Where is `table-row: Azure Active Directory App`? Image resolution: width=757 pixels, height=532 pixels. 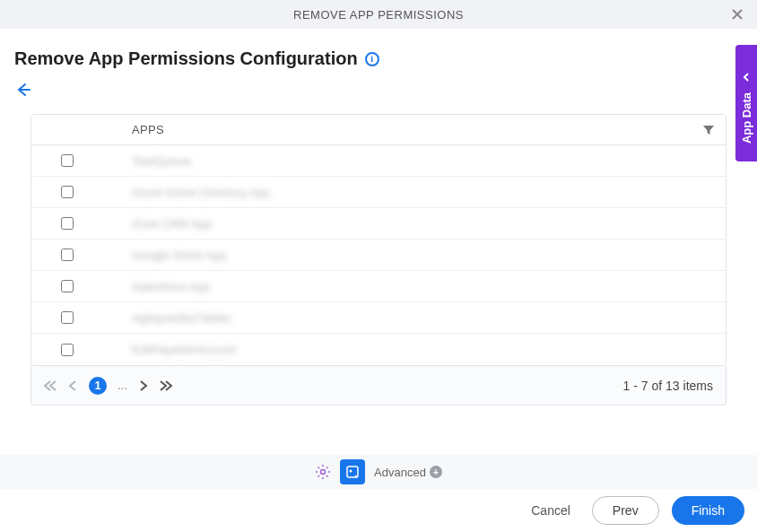
table-row: Azure Active Directory App is located at coordinates (378, 192).